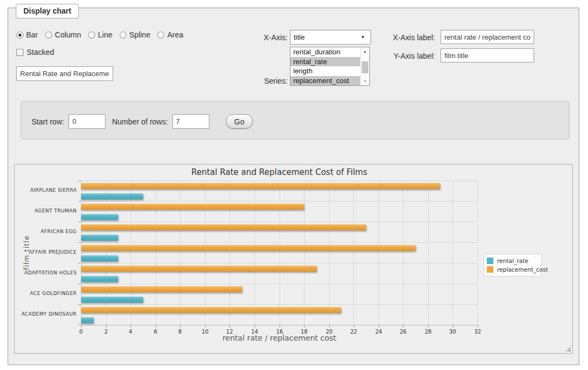 The height and width of the screenshot is (370, 588). What do you see at coordinates (135, 35) in the screenshot?
I see `radio-spline: Spline` at bounding box center [135, 35].